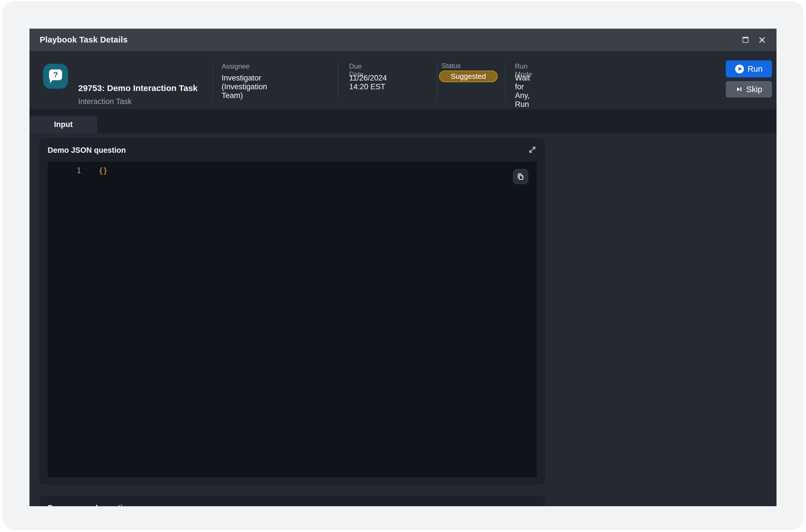 The height and width of the screenshot is (532, 806). I want to click on assignee-label: Assignee, so click(235, 66).